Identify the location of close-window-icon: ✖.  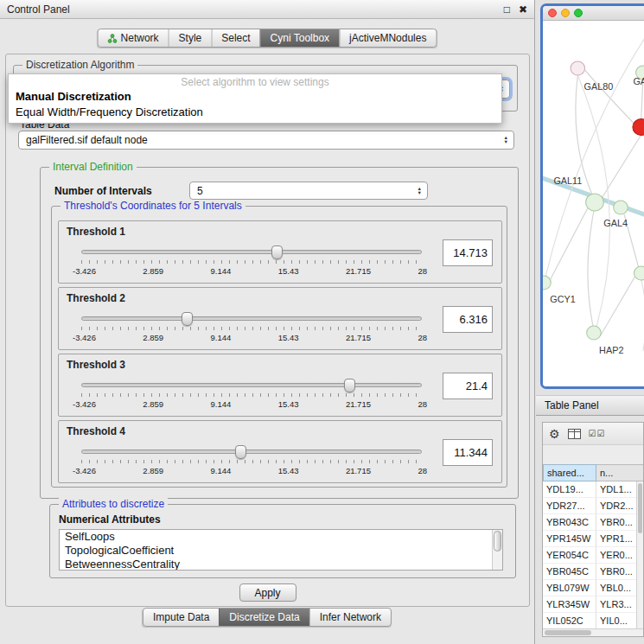
(523, 10).